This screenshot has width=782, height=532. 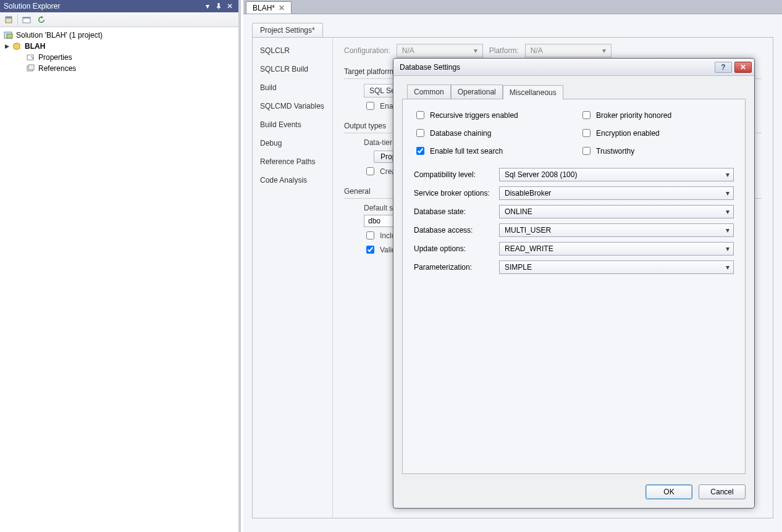 I want to click on broker-value: DisableBroker, so click(x=528, y=193).